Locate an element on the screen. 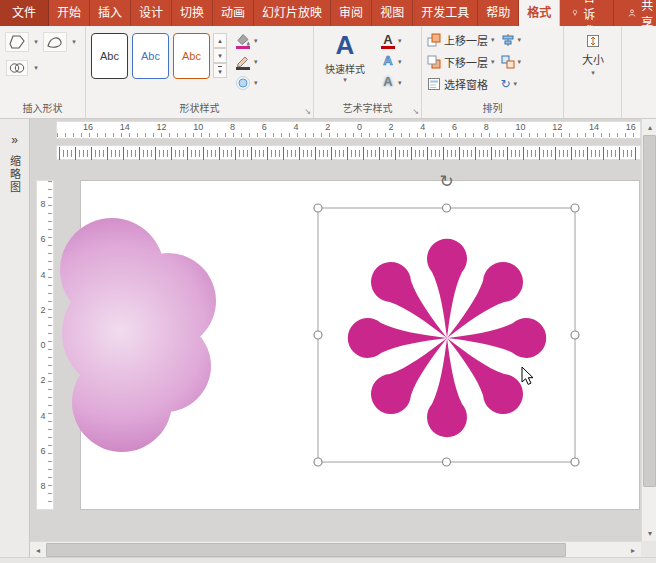 Image resolution: width=656 pixels, height=563 pixels. shape-style-preset-2: Abc is located at coordinates (150, 56).